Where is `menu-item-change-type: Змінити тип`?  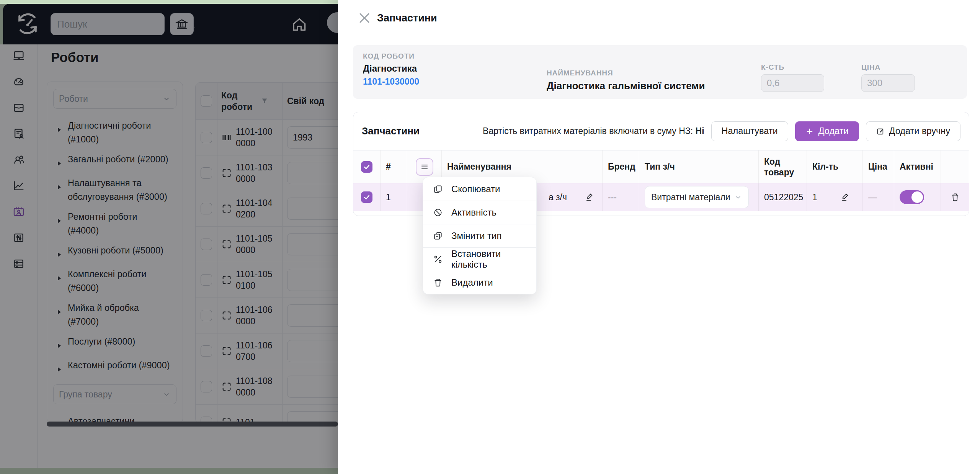 menu-item-change-type: Змінити тип is located at coordinates (480, 236).